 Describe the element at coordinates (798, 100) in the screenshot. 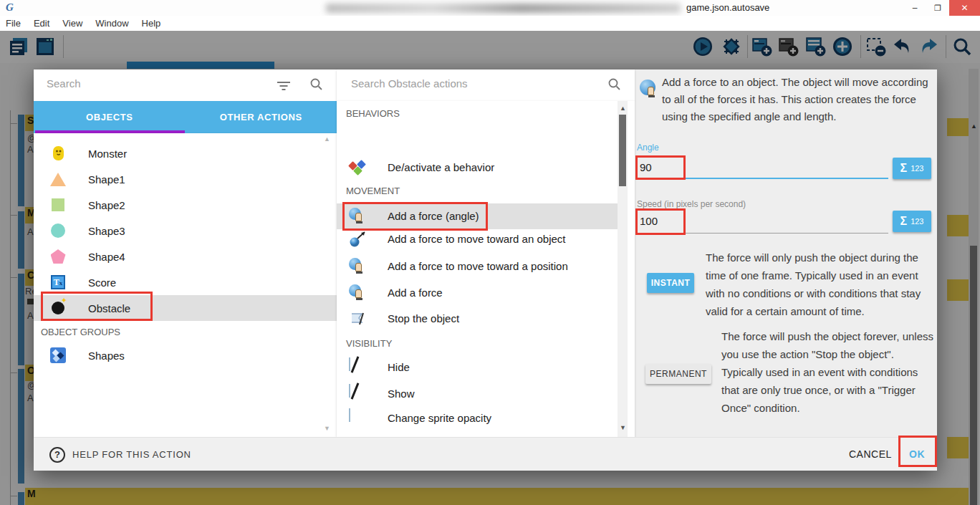

I see `action-description: Add a force to an object. The object wil…` at that location.